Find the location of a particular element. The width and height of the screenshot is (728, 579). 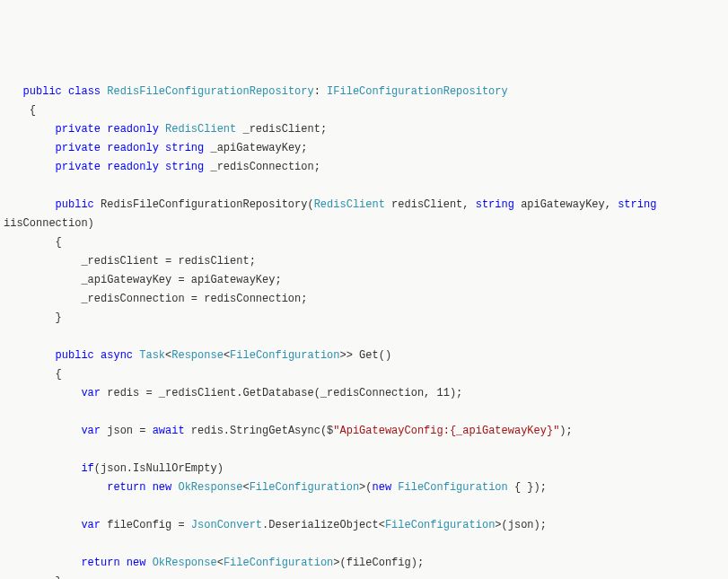

code-token: _apiGatewayKey = apiGatewayKey; is located at coordinates (143, 280).